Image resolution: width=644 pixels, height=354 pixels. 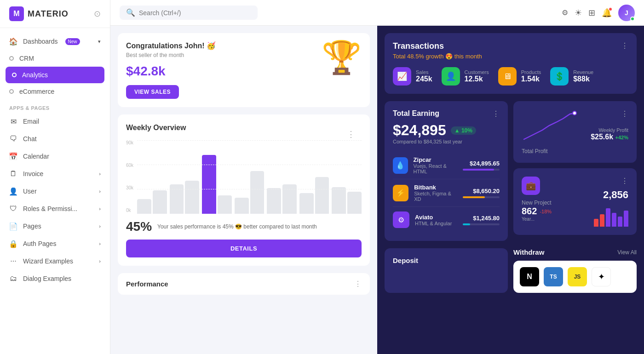 I want to click on sidebar-item-user: 👤 User ›, so click(x=55, y=191).